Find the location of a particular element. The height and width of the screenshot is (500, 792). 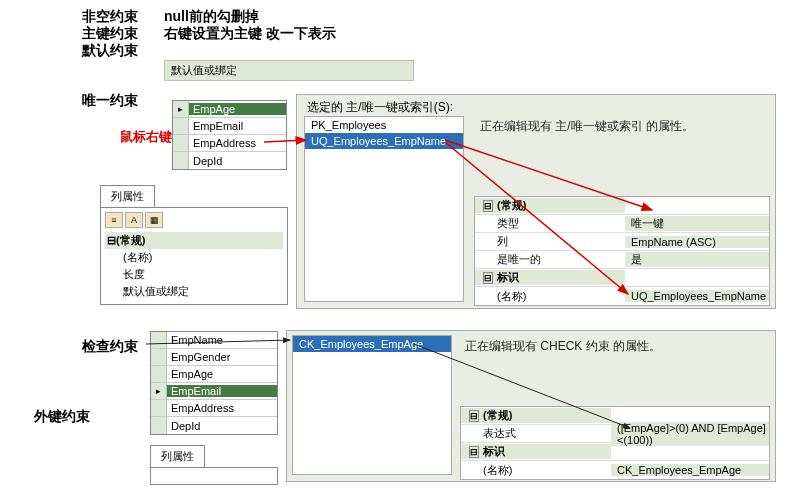

btn-info: ▦ is located at coordinates (154, 220).